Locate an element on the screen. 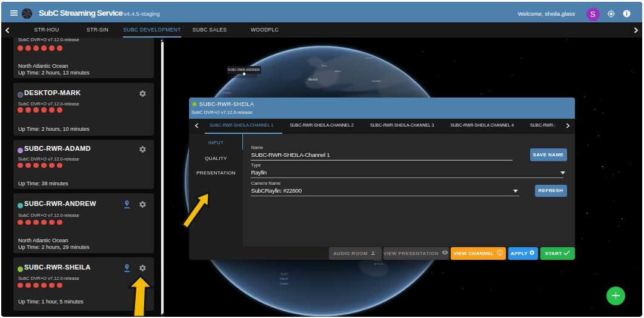 The height and width of the screenshot is (318, 644). svg-text: moscow is located at coordinates (370, 58).